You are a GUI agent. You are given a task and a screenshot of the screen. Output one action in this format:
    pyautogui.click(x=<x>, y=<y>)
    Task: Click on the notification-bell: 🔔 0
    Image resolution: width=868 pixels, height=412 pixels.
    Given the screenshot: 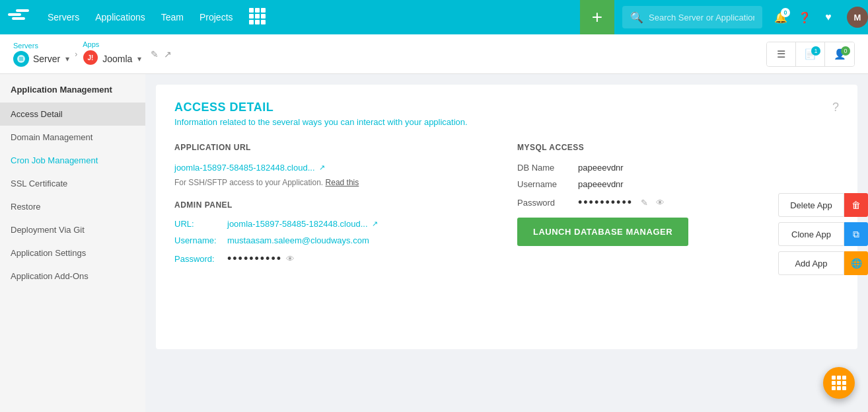 What is the action you would take?
    pyautogui.click(x=781, y=17)
    